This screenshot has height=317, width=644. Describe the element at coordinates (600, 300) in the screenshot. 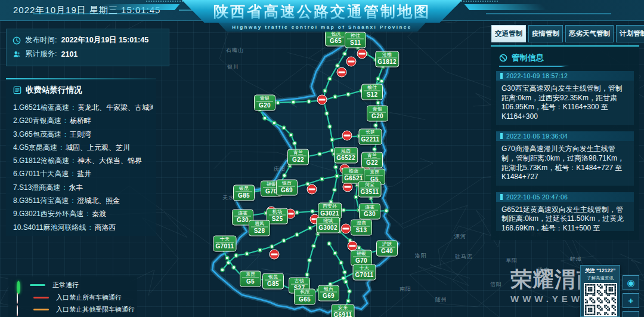

I see `qr-code-image` at that location.